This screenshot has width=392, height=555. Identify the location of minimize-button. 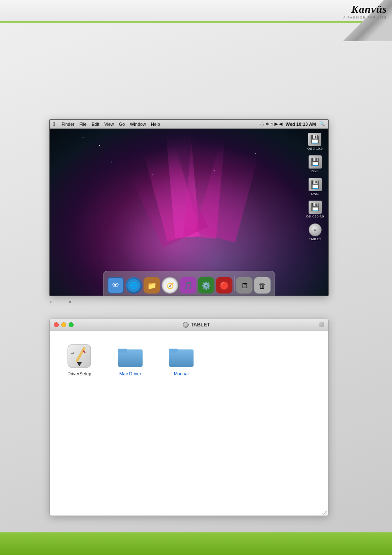
(64, 325).